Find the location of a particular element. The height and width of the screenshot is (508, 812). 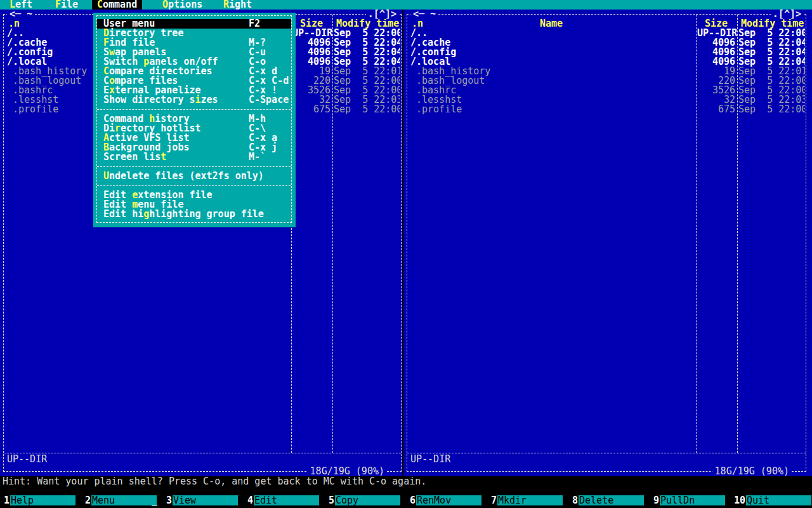

fkey-button-view: View is located at coordinates (206, 500).